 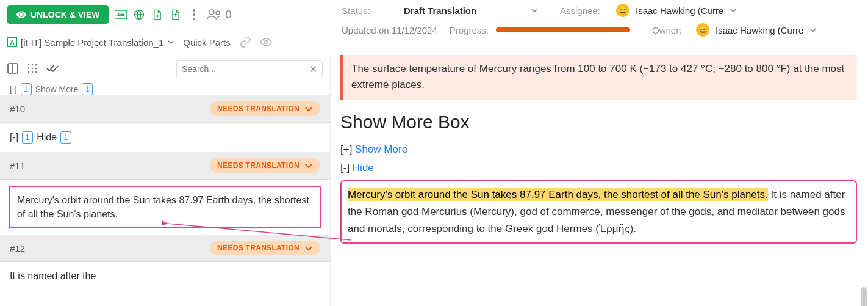 What do you see at coordinates (599, 212) in the screenshot?
I see `content-highlight-box: Mercury's orbit around the Sun takes 87.…` at bounding box center [599, 212].